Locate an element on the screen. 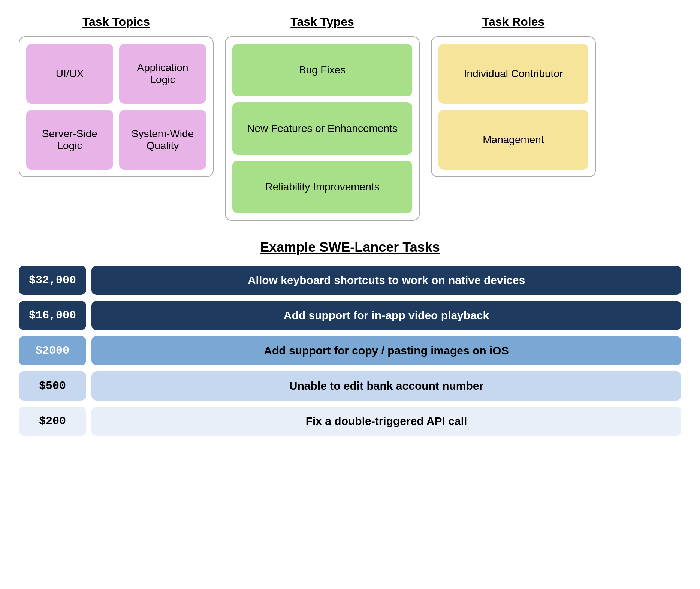 This screenshot has width=700, height=589. task-roles-group: Task Roles Individual Contributor Manage… is located at coordinates (513, 96).